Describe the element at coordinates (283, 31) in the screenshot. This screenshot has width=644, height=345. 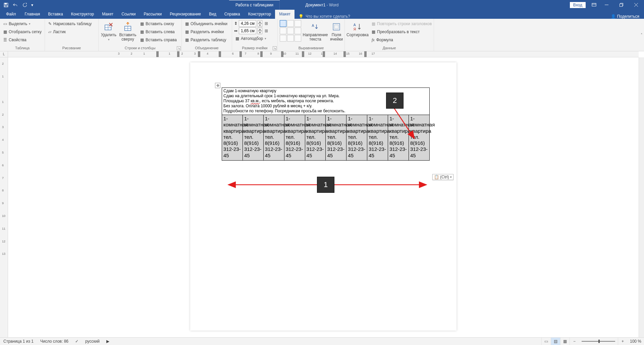
I see `align-ml` at that location.